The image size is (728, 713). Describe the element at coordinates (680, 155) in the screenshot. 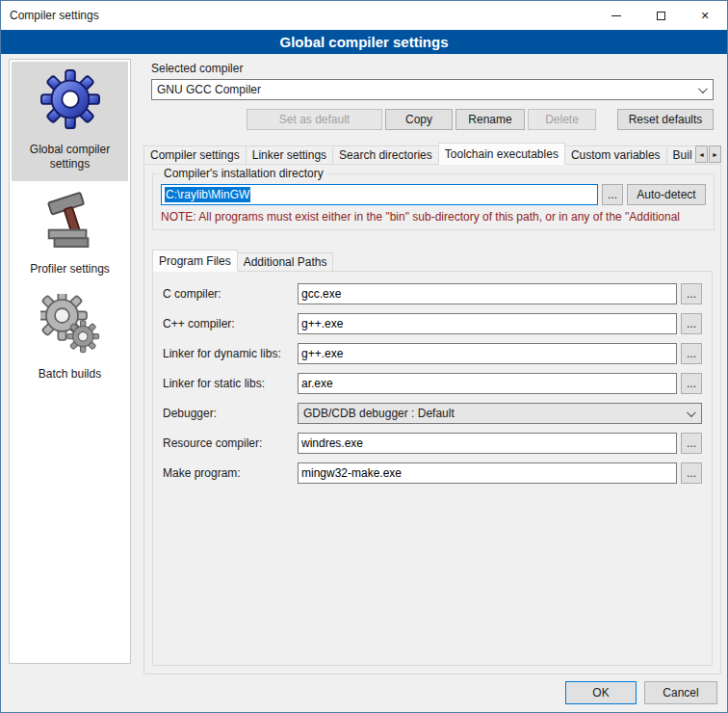

I see `tab-build-options-clipped: Buil` at that location.